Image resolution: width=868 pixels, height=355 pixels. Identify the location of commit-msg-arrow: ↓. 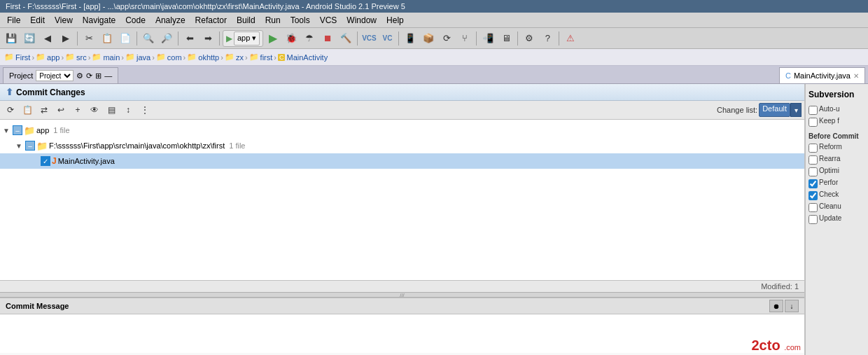
(792, 306).